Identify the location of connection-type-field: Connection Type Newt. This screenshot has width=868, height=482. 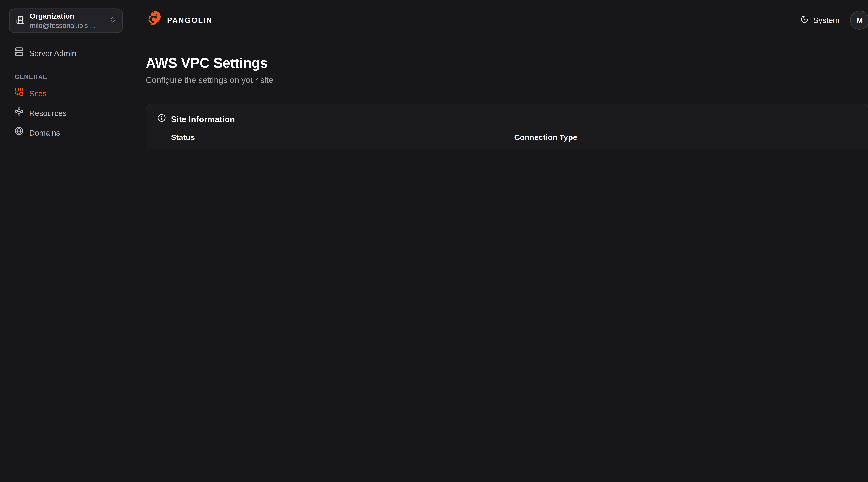
(686, 141).